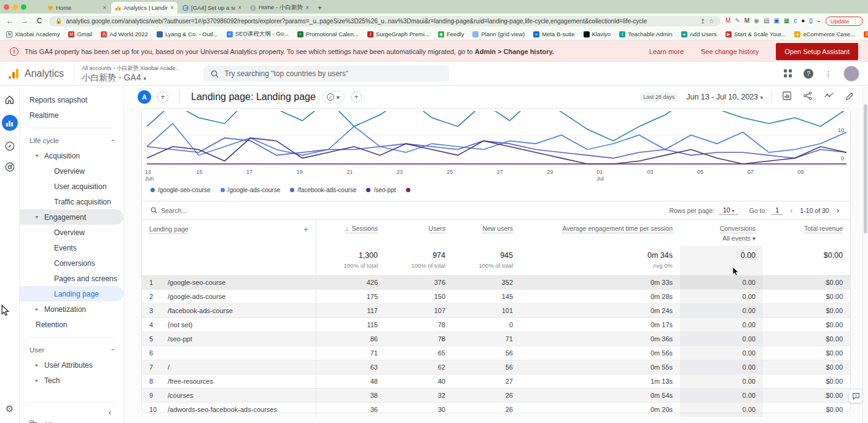 The height and width of the screenshot is (423, 868). Describe the element at coordinates (419, 233) in the screenshot. I see `column-header-users: Users` at that location.